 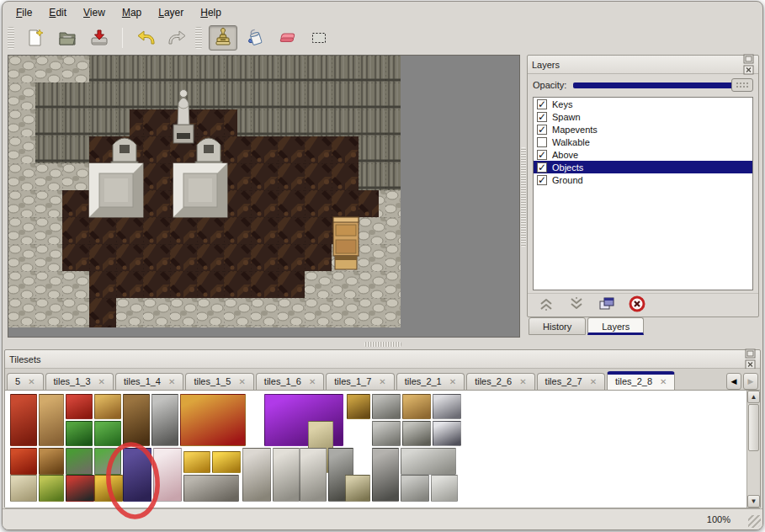 I want to click on tile-potted-palm, so click(x=79, y=461).